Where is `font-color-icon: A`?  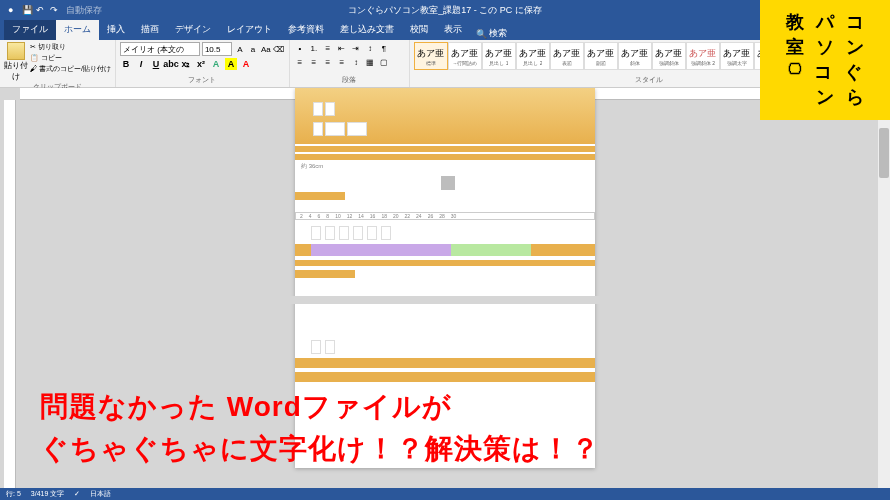 font-color-icon: A is located at coordinates (246, 64).